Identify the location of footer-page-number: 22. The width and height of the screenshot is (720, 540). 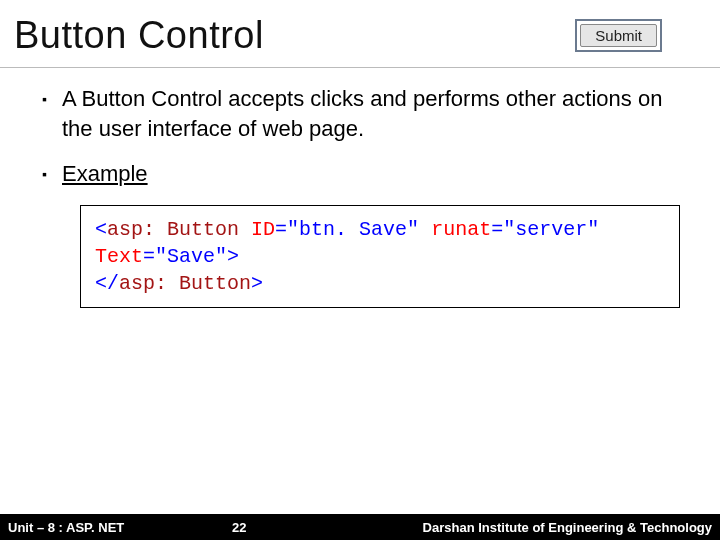
(239, 528).